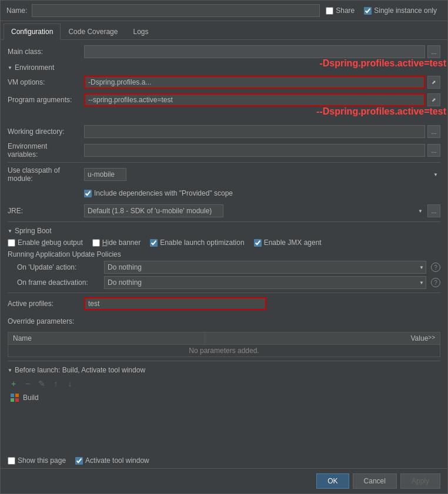 The height and width of the screenshot is (494, 448). Describe the element at coordinates (434, 52) in the screenshot. I see `main-class-browse-btn: ...` at that location.